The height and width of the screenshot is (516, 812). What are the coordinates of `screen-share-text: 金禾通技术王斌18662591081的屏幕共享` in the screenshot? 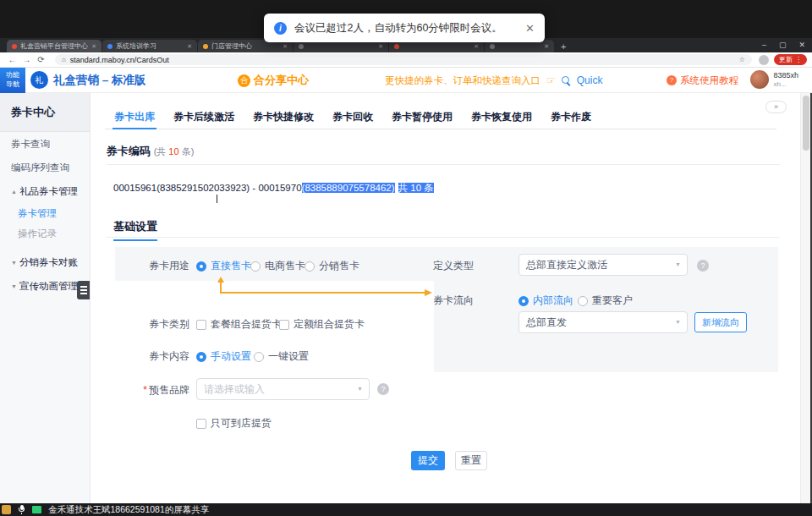 It's located at (129, 510).